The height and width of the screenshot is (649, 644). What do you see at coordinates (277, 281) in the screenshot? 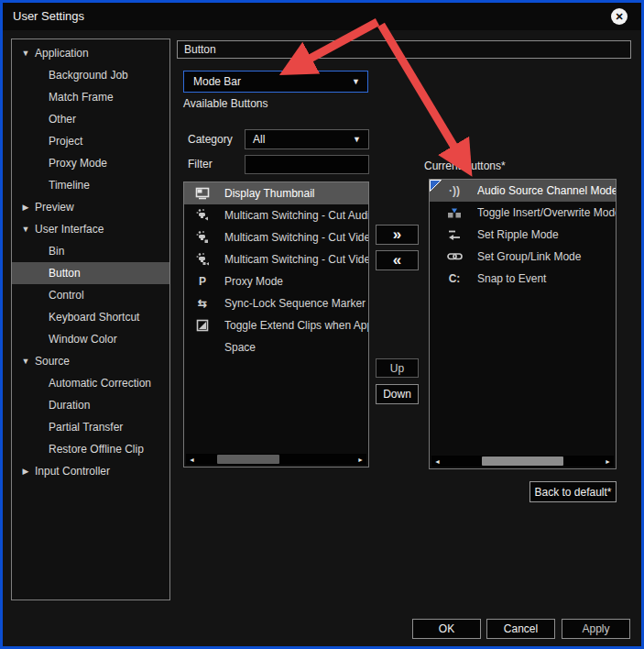
I see `list-item: P Proxy Mode` at bounding box center [277, 281].